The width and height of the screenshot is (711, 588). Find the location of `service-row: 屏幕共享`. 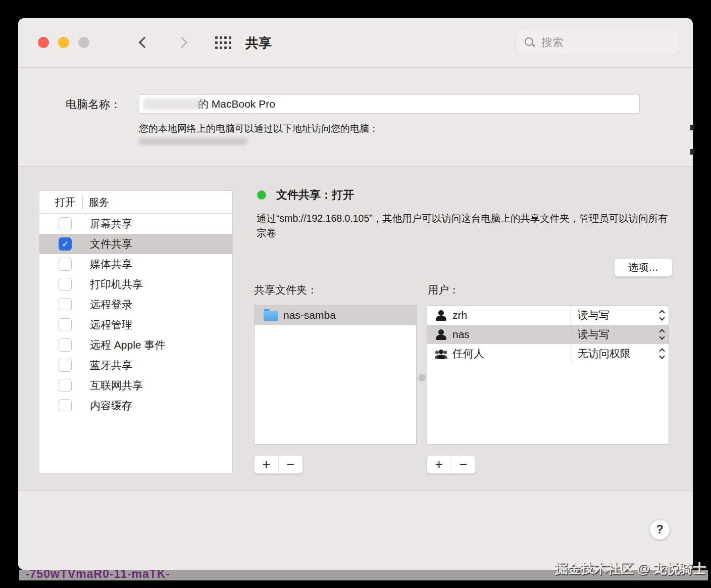

service-row: 屏幕共享 is located at coordinates (136, 224).